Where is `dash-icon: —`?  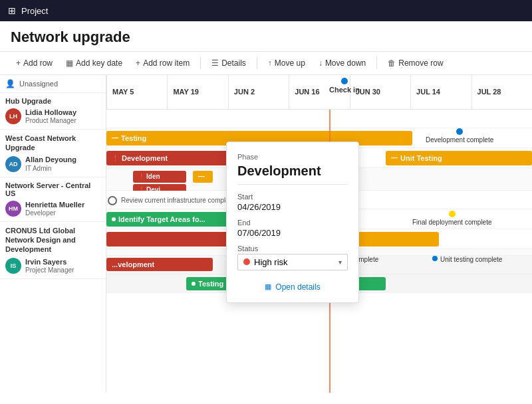
dash-icon: — is located at coordinates (115, 138).